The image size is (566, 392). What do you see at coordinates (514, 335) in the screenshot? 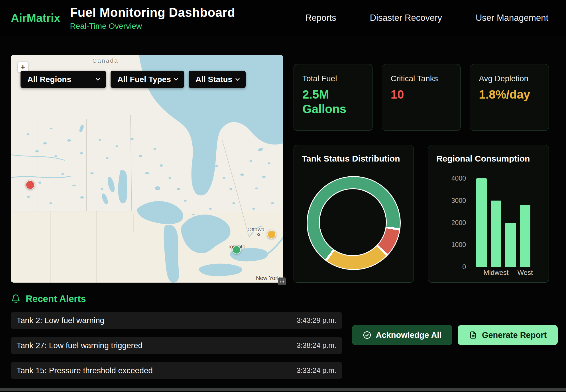
I see `generate-report-label: Generate Report` at bounding box center [514, 335].